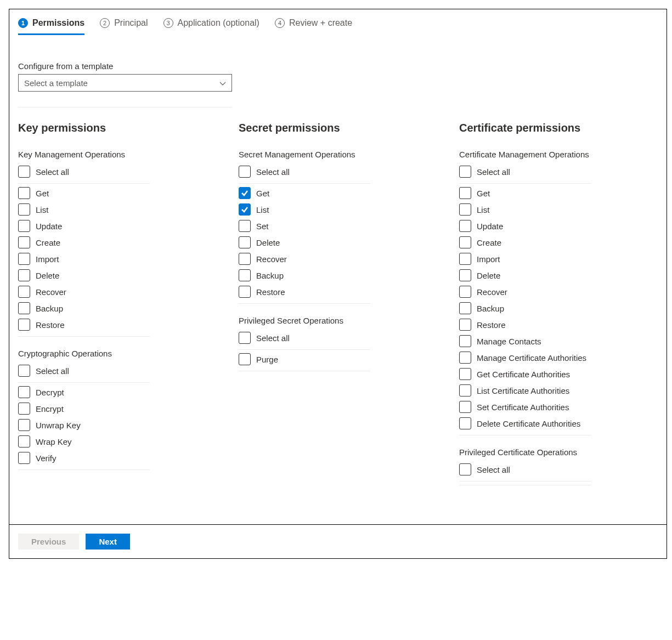 This screenshot has width=672, height=640. What do you see at coordinates (523, 407) in the screenshot?
I see `checkbox-label: Set Certificate Authorities` at bounding box center [523, 407].